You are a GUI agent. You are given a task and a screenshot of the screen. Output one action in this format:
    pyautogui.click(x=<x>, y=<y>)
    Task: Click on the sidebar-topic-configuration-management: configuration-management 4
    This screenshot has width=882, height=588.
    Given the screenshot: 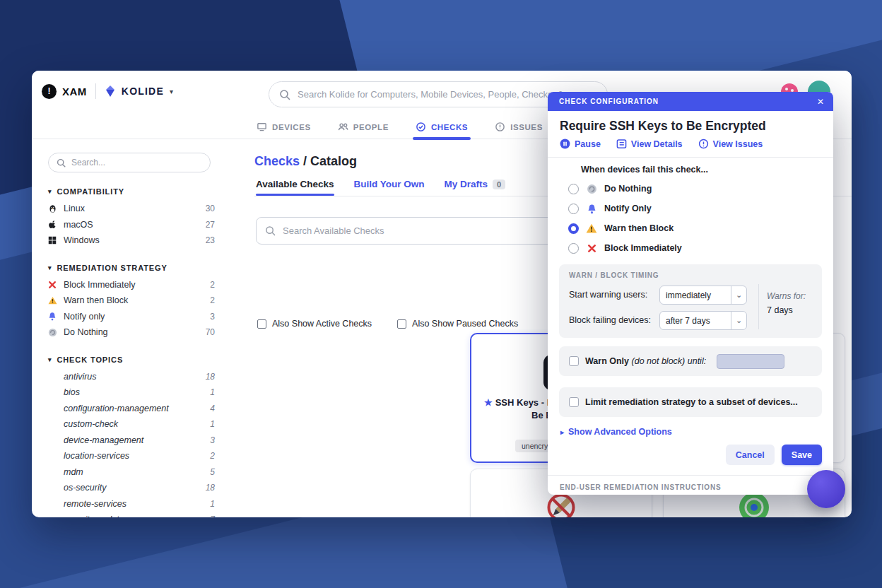 What is the action you would take?
    pyautogui.click(x=131, y=408)
    